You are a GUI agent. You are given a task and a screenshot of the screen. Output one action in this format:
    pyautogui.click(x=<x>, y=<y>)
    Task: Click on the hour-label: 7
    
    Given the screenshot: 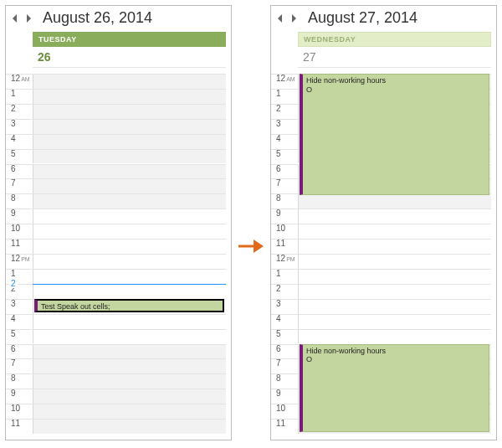 What is the action you would take?
    pyautogui.click(x=19, y=365)
    